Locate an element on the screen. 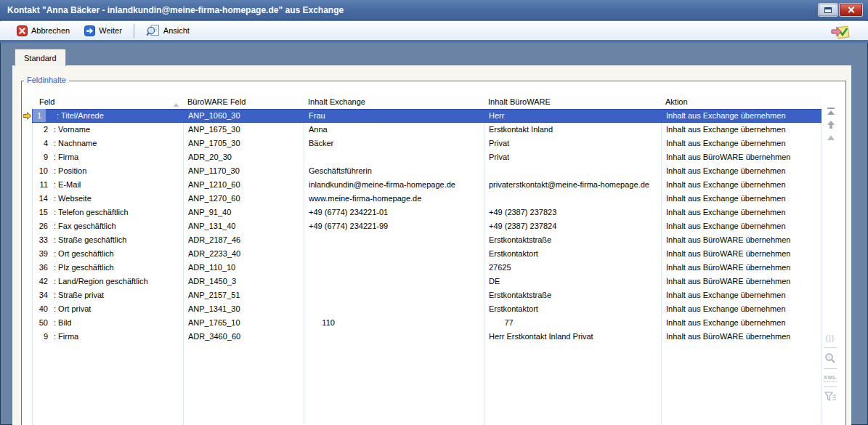  table-row: 39: Ort geschäftlichADR_2233_40Erstkonta… is located at coordinates (421, 254).